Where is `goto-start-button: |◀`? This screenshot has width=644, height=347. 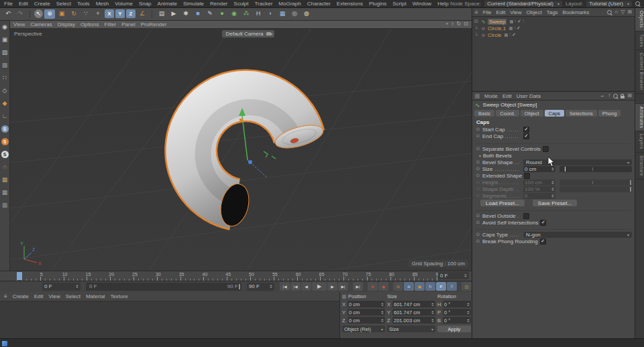 goto-start-button: |◀ is located at coordinates (284, 287).